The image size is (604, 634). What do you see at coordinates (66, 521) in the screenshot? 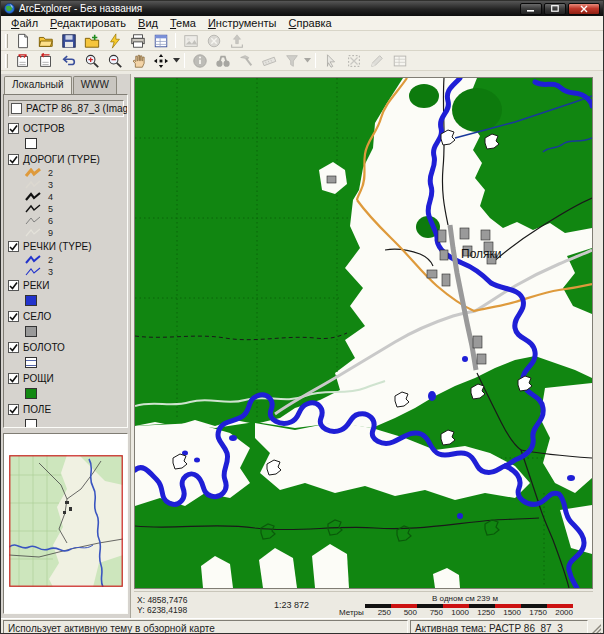
I see `overview-raster` at bounding box center [66, 521].